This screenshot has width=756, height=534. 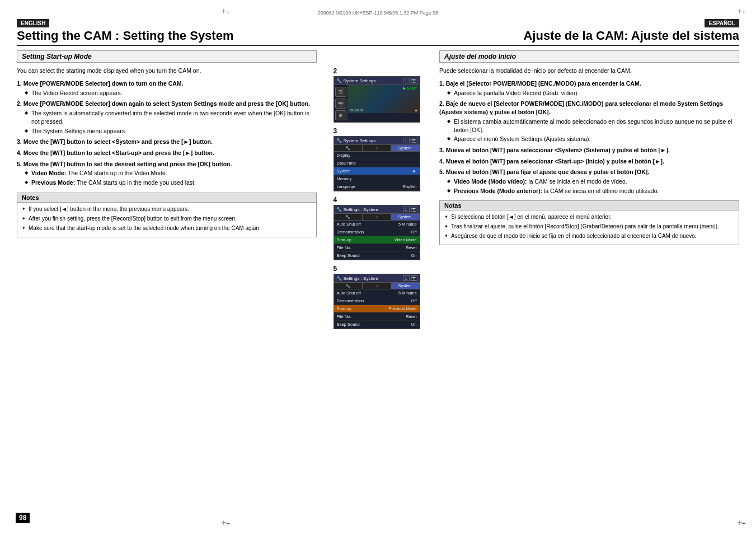 I want to click on cam-menu-row-startup: Start-upVideo Mode, so click(x=377, y=240).